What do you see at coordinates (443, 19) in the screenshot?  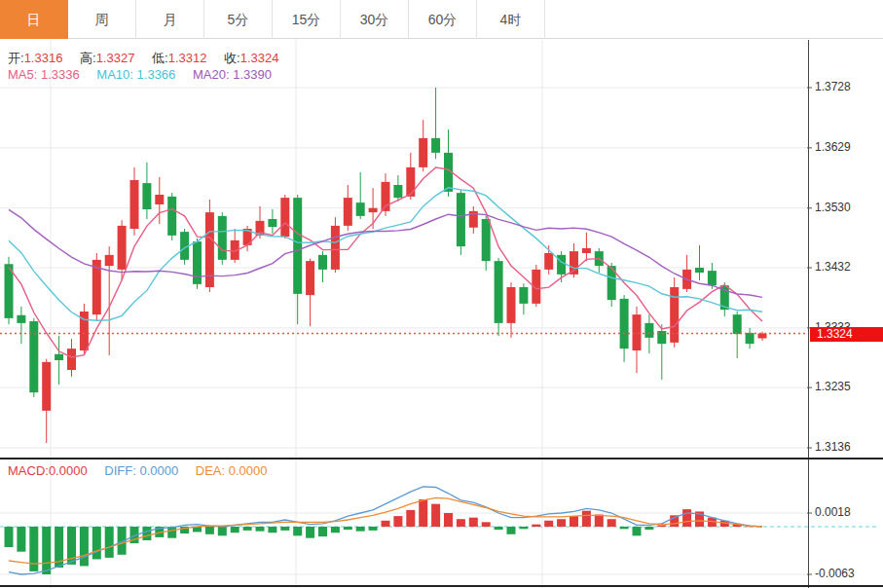 I see `tab-60min: 60分` at bounding box center [443, 19].